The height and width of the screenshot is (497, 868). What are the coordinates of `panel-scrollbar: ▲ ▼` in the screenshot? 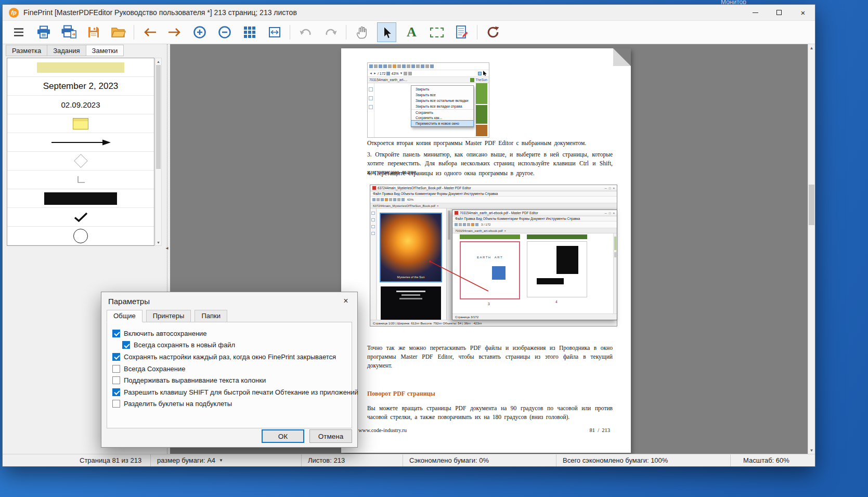 It's located at (158, 152).